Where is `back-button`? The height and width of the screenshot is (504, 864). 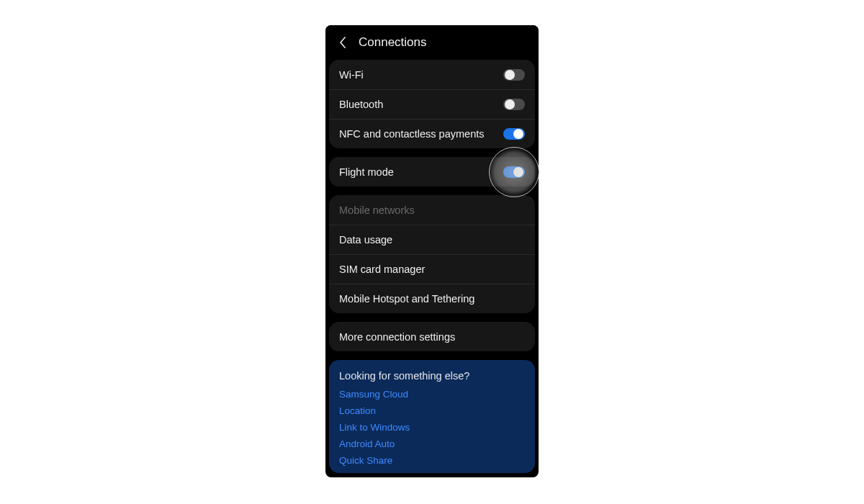 back-button is located at coordinates (343, 42).